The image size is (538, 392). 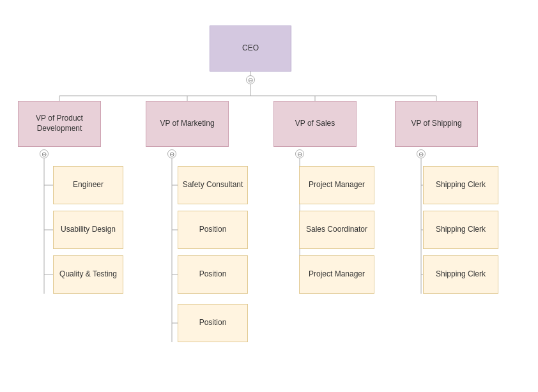 I want to click on vp-shipping-collapse-btn: ⊖, so click(x=421, y=154).